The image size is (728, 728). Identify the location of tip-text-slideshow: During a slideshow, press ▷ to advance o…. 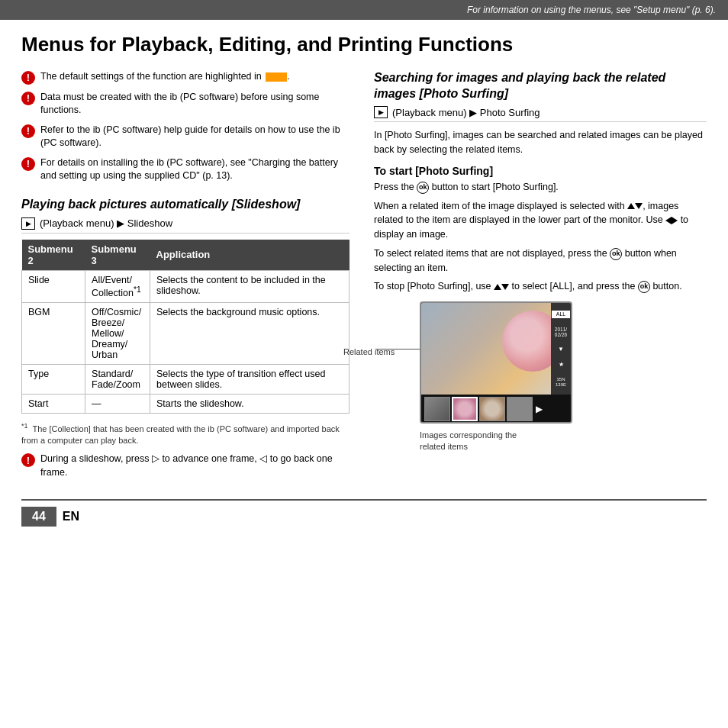
(195, 465).